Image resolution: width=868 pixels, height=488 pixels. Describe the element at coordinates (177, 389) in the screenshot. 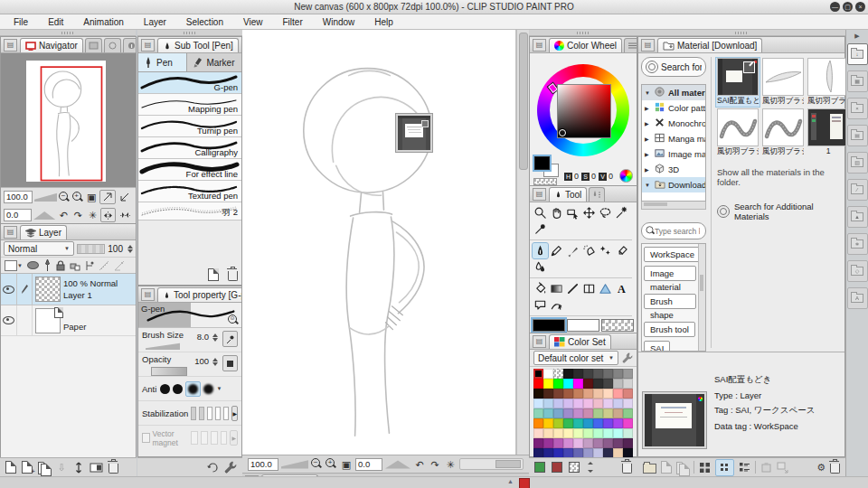

I see `anti-aliasing-weak` at that location.